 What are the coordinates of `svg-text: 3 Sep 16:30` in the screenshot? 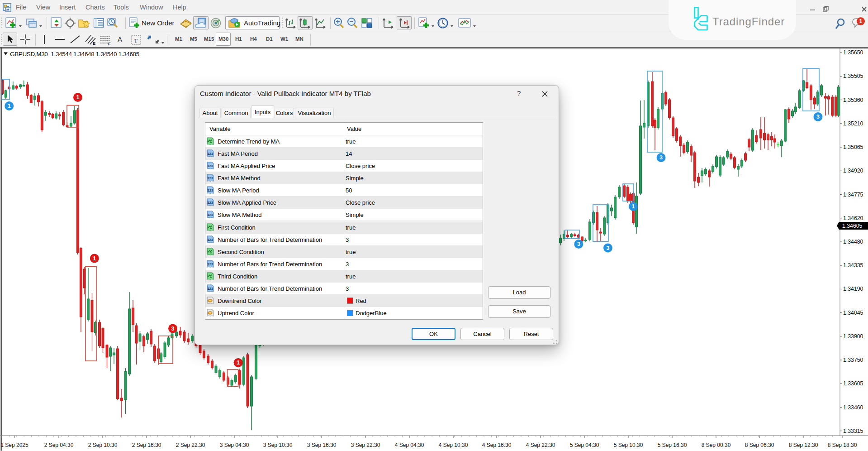 It's located at (322, 445).